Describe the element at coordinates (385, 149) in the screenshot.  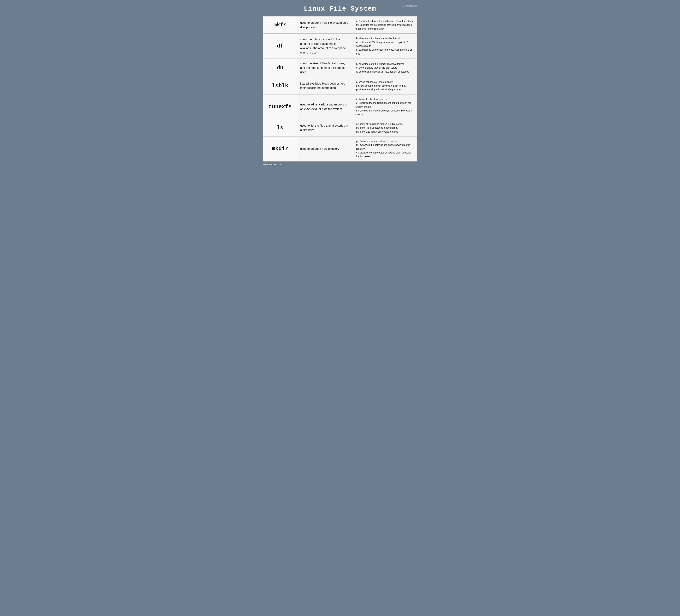
I see `flags-cell-mkdir: -p : Creates parent directories as neede…` at that location.